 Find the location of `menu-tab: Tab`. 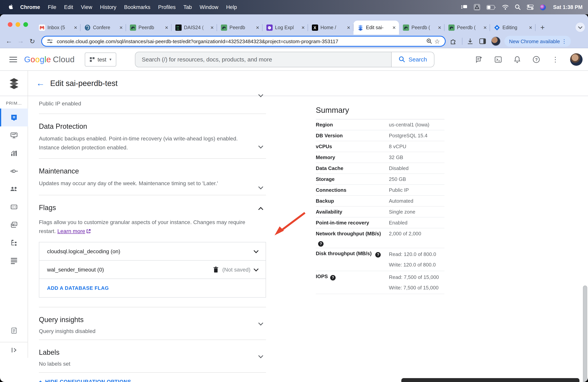

menu-tab: Tab is located at coordinates (188, 7).